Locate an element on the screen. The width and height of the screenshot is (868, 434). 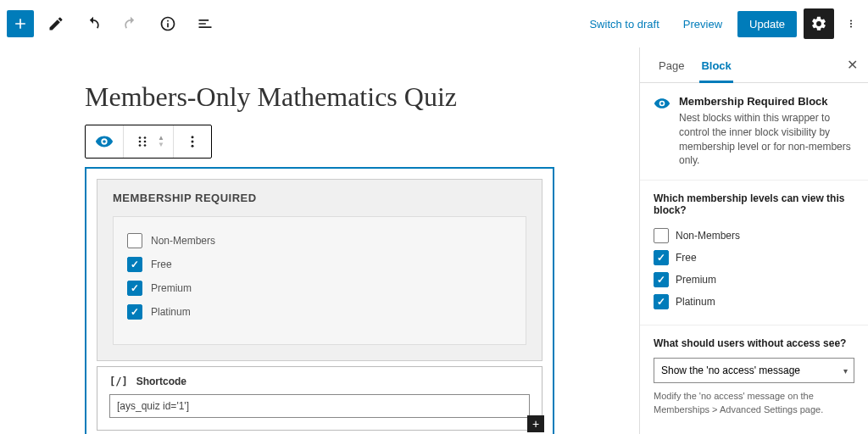
no-access-select: Show the 'no access' message is located at coordinates (754, 370).